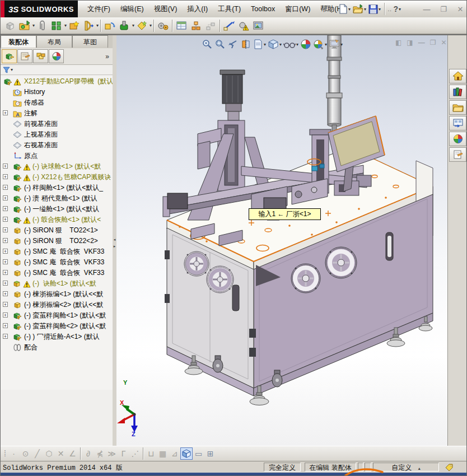 Image resolution: width=467 pixels, height=476 pixels. Describe the element at coordinates (230, 9) in the screenshot. I see `menu-tools: 工具(T)` at that location.